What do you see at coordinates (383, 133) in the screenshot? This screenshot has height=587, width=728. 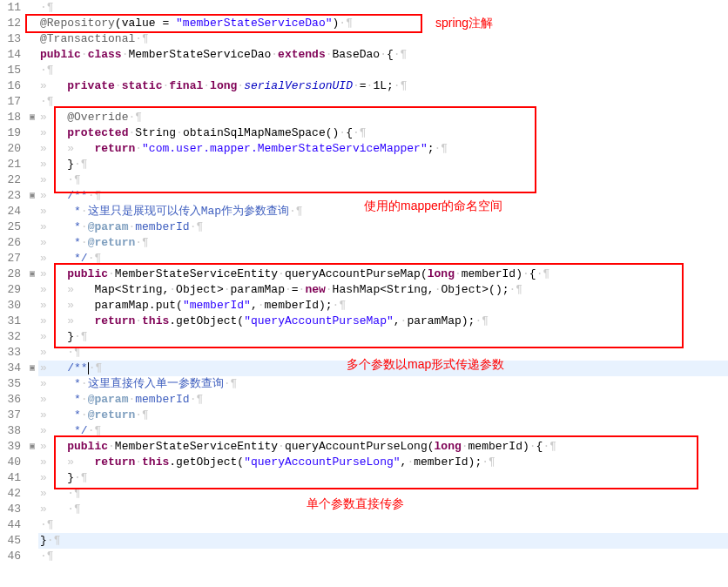 I see `code-line: » protected·String·obtainSqlMapNameSpace…` at bounding box center [383, 133].